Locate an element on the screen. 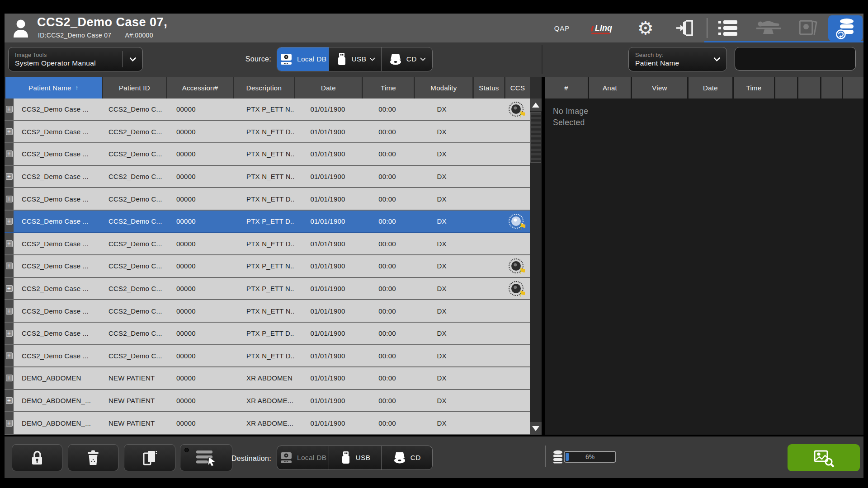 The width and height of the screenshot is (868, 488). sort-ascending-icon: ↑ is located at coordinates (77, 88).